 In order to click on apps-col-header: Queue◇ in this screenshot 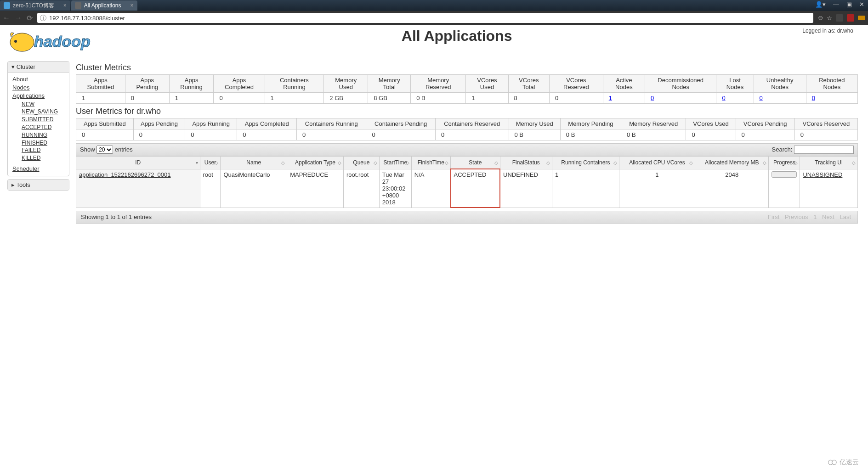, I will do `click(361, 163)`.